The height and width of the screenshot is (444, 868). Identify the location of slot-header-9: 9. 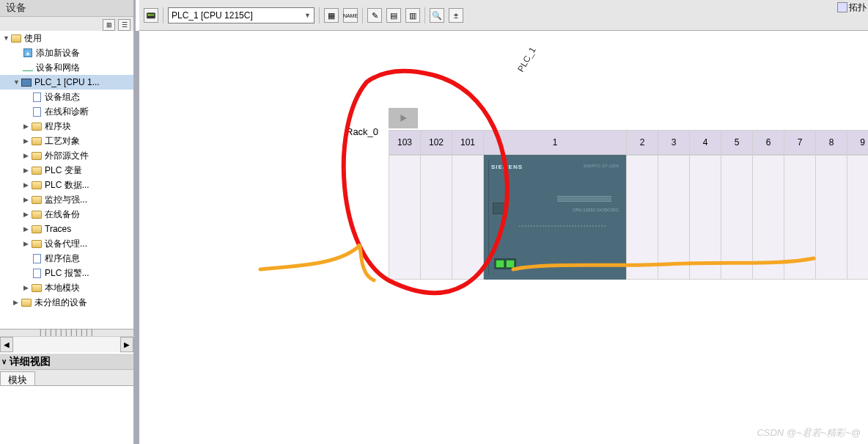
(858, 142).